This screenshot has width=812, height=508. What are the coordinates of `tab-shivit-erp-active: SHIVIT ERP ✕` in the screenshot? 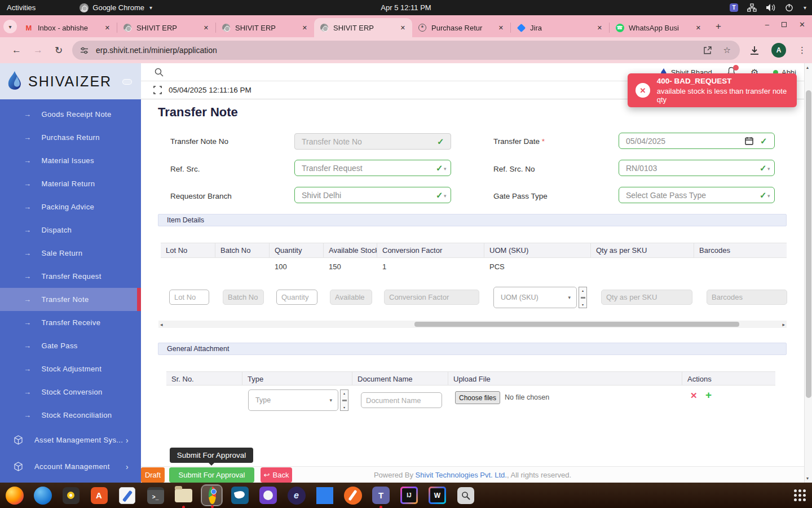 It's located at (363, 28).